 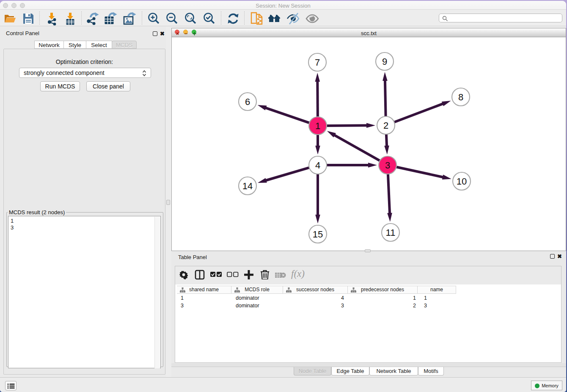 I want to click on svg-text: 15, so click(x=318, y=235).